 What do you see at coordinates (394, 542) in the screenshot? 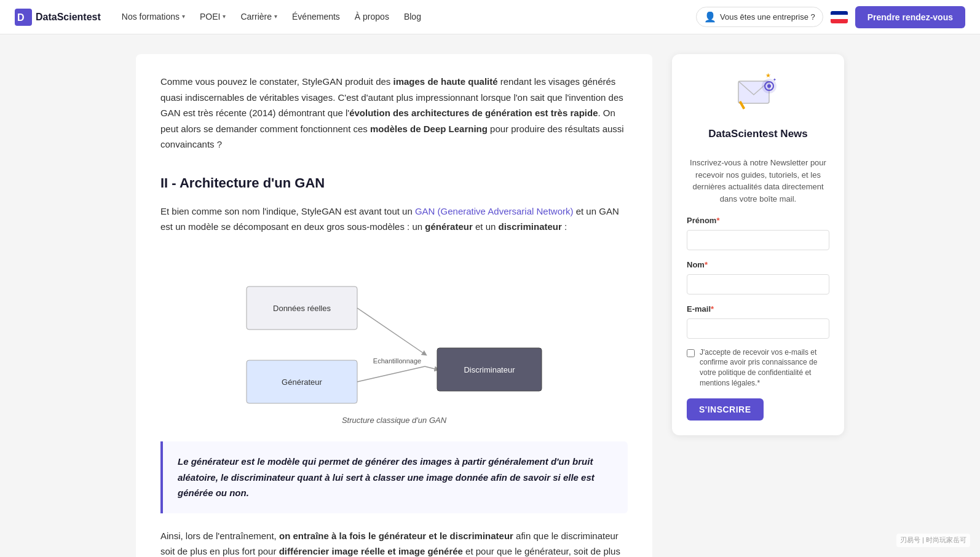
I see `body-paragraph: Ainsi, lors de l'entraînement, on entraî…` at bounding box center [394, 542].